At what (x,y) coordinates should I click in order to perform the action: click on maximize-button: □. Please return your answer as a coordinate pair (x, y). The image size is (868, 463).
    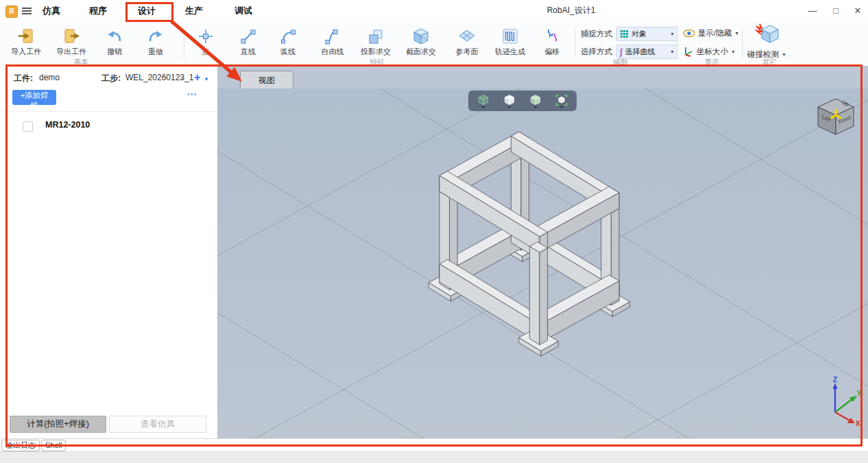
    Looking at the image, I should click on (836, 11).